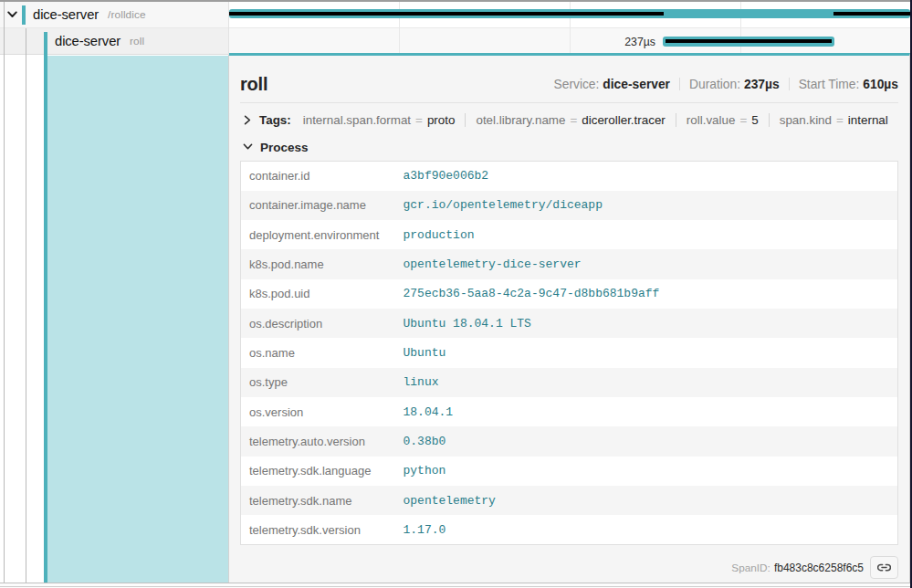  Describe the element at coordinates (570, 294) in the screenshot. I see `table-row: k8s.pod.uid275ecb36-5aa8-4c2a-9c47-d8bb6…` at that location.